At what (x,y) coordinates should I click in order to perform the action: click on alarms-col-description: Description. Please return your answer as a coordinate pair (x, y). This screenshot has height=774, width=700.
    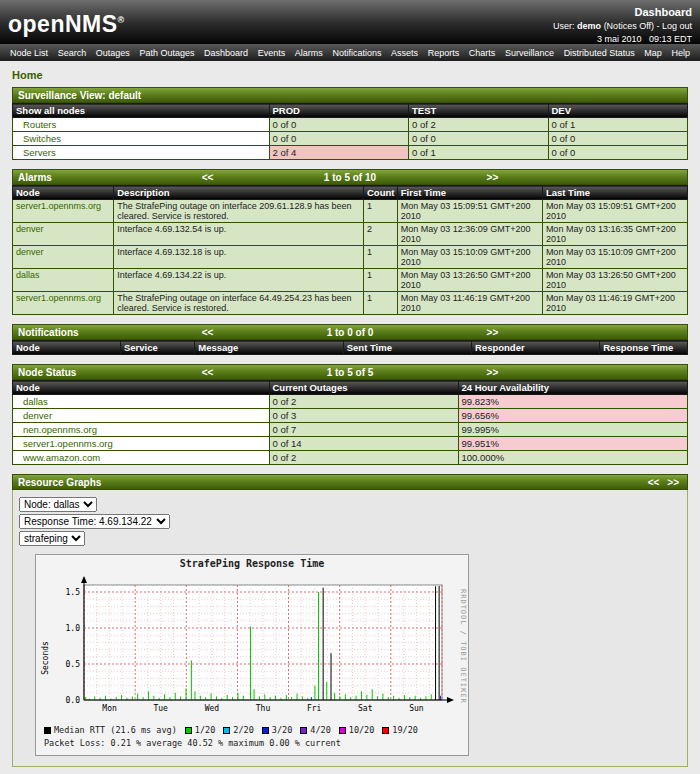
    Looking at the image, I should click on (239, 193).